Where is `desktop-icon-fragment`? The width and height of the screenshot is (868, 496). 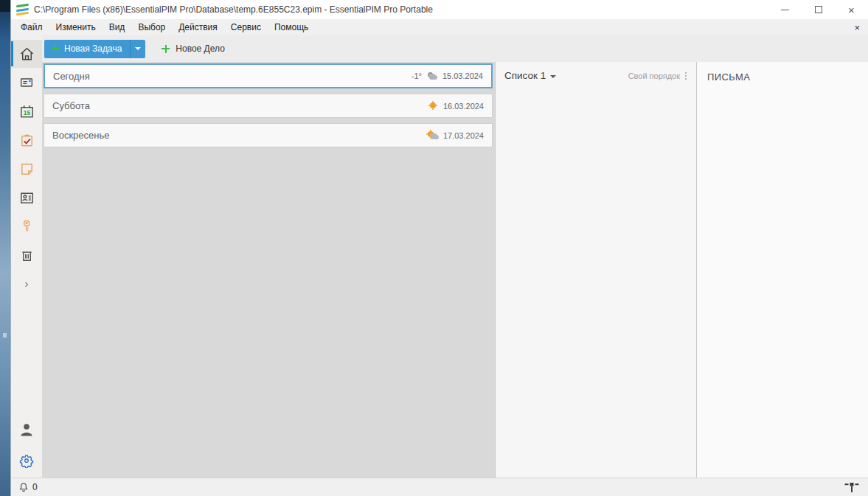
desktop-icon-fragment is located at coordinates (5, 6).